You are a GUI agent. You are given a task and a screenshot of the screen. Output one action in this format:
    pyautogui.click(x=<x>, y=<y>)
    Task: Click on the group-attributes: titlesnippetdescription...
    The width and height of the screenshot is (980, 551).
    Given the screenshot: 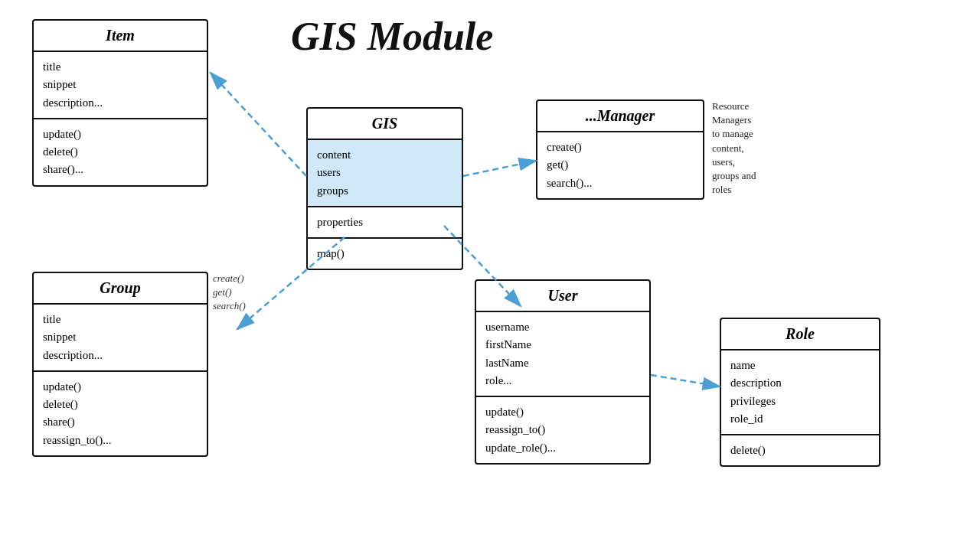 What is the action you would take?
    pyautogui.click(x=120, y=338)
    